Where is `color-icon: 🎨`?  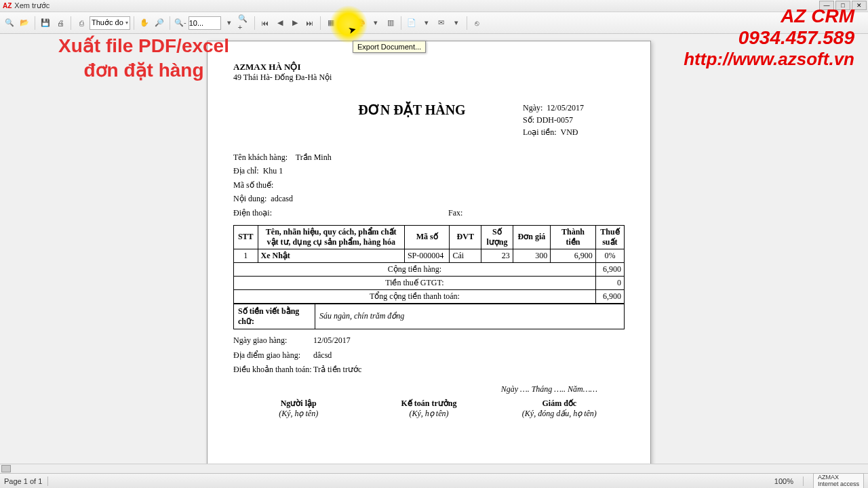
color-icon: 🎨 is located at coordinates (361, 23).